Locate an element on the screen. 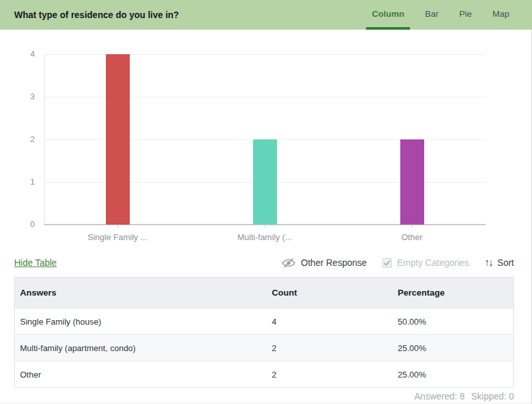  answered-value: 8 is located at coordinates (462, 396).